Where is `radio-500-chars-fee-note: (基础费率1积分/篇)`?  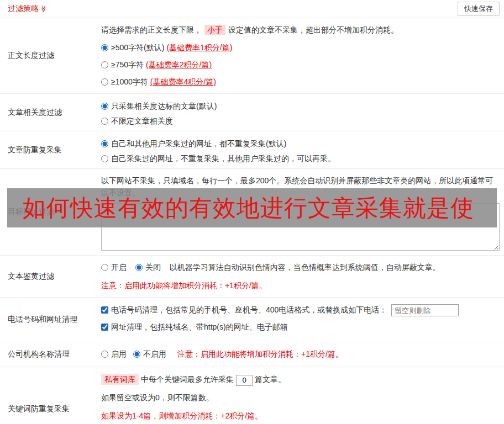
radio-500-chars-fee-note: (基础费率1积分/篇) is located at coordinates (199, 47).